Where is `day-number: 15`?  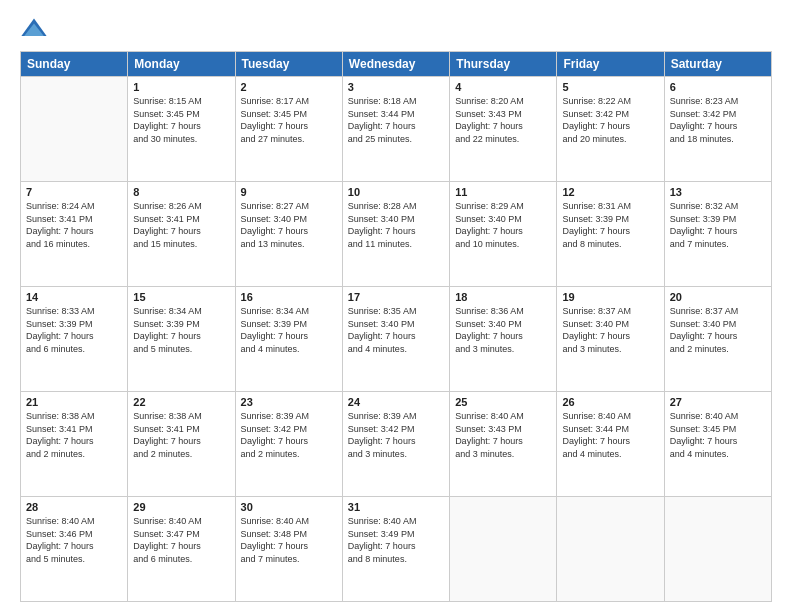
day-number: 15 is located at coordinates (181, 297).